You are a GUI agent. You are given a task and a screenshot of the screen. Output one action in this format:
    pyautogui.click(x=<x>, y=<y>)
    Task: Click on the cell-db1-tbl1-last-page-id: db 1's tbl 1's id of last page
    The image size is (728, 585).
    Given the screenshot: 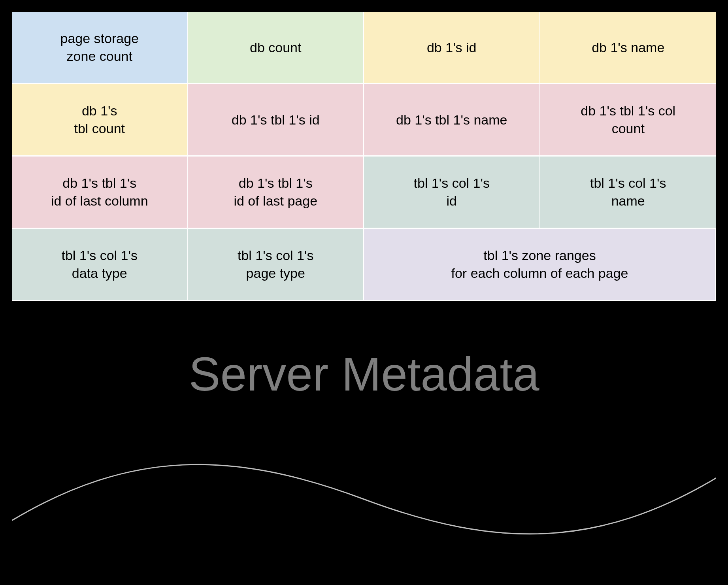 What is the action you would take?
    pyautogui.click(x=276, y=193)
    